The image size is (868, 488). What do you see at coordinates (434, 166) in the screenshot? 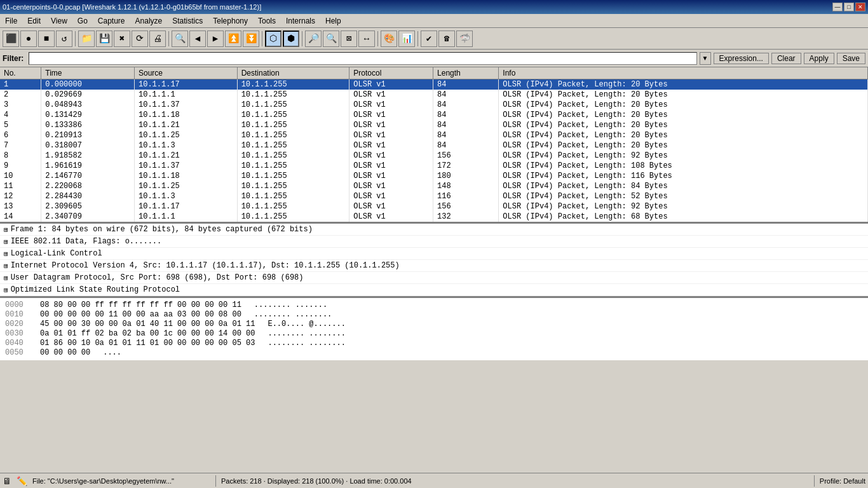
I see `table-row: 91.96161910.1.1.3710.1.1.255OLSR v1172OL…` at bounding box center [434, 166].